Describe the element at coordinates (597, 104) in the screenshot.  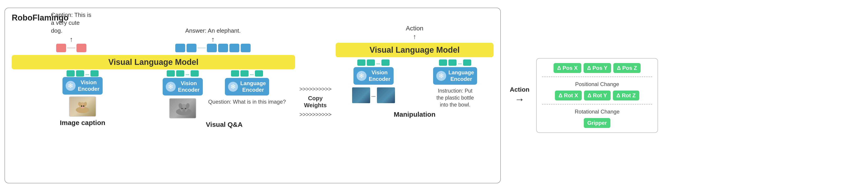
I see `rot-divider` at that location.